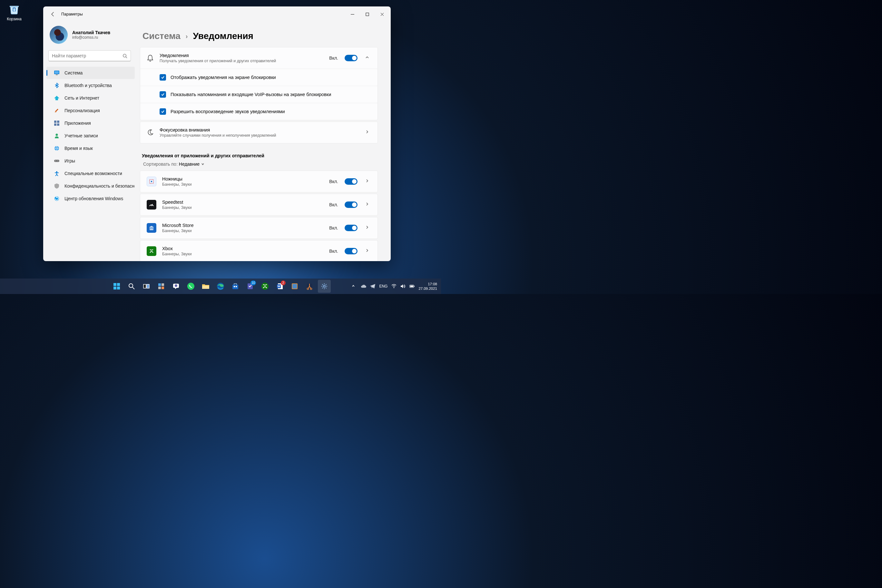 This screenshot has height=588, width=882. What do you see at coordinates (259, 165) in the screenshot?
I see `sort-dropdown: Сортировать по: Недавние` at bounding box center [259, 165].